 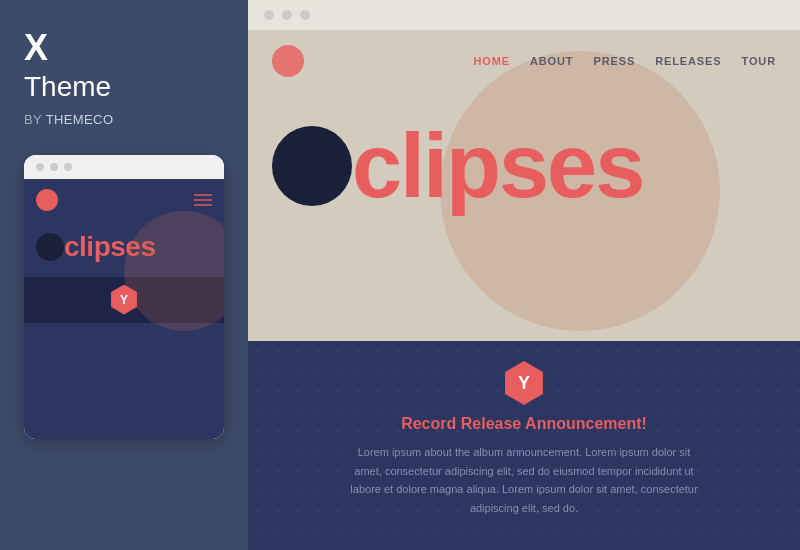 I want to click on lower-heading: Record Release Announcement!, so click(x=524, y=424).